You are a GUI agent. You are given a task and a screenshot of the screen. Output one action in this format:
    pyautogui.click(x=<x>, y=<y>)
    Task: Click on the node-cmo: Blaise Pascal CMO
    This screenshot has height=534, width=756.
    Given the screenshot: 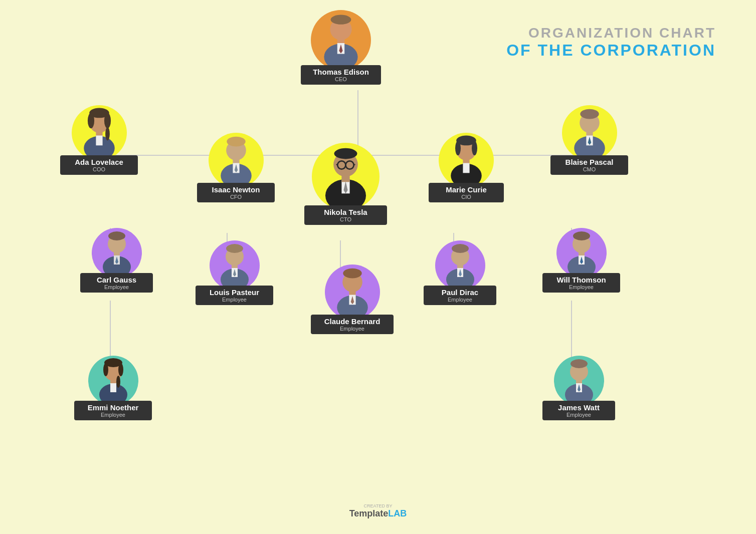 What is the action you would take?
    pyautogui.click(x=590, y=140)
    